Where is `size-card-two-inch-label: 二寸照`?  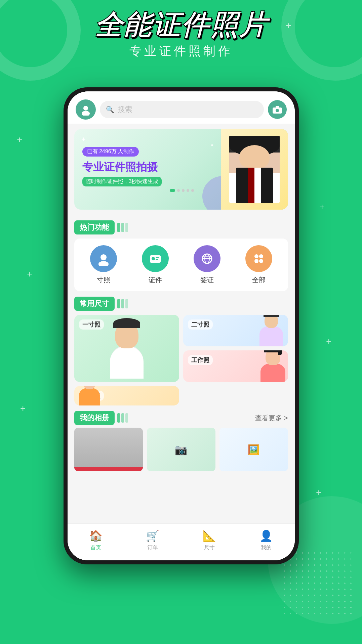
size-card-two-inch-label: 二寸照 is located at coordinates (200, 325).